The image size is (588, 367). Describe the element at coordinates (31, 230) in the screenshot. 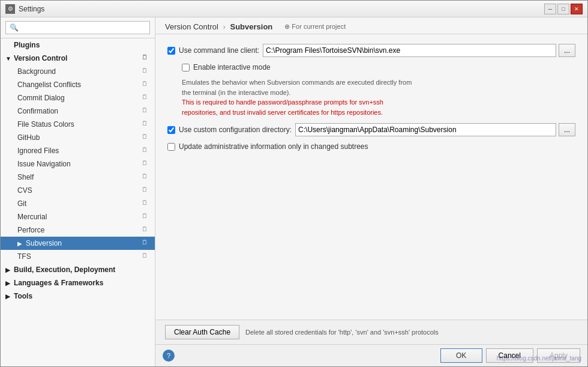

I see `perforce-label: Perforce` at that location.